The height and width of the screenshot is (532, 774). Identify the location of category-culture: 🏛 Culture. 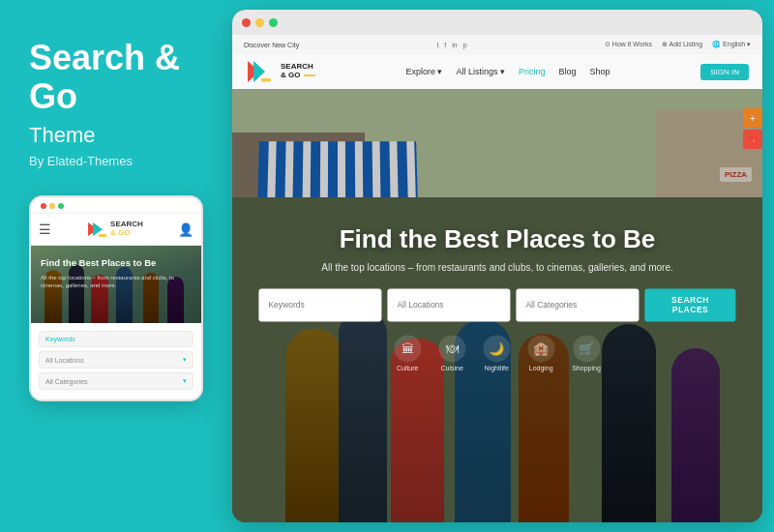
(407, 353).